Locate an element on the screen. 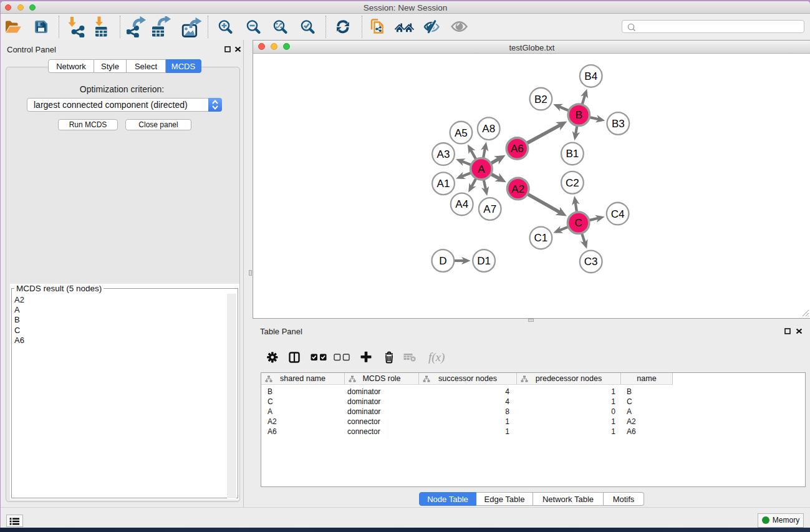 Image resolution: width=810 pixels, height=532 pixels. svg-text: B4 is located at coordinates (591, 76).